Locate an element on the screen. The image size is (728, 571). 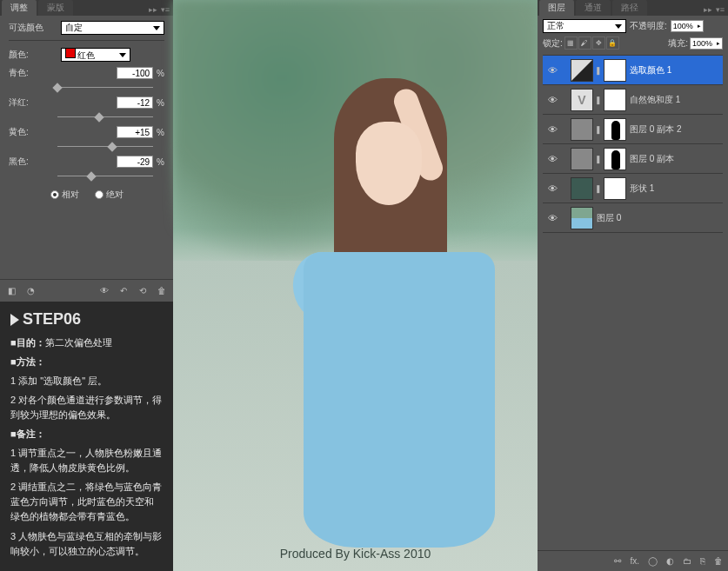
watermark-text: Produced By Kick-Ass 2010 is located at coordinates (355, 554).